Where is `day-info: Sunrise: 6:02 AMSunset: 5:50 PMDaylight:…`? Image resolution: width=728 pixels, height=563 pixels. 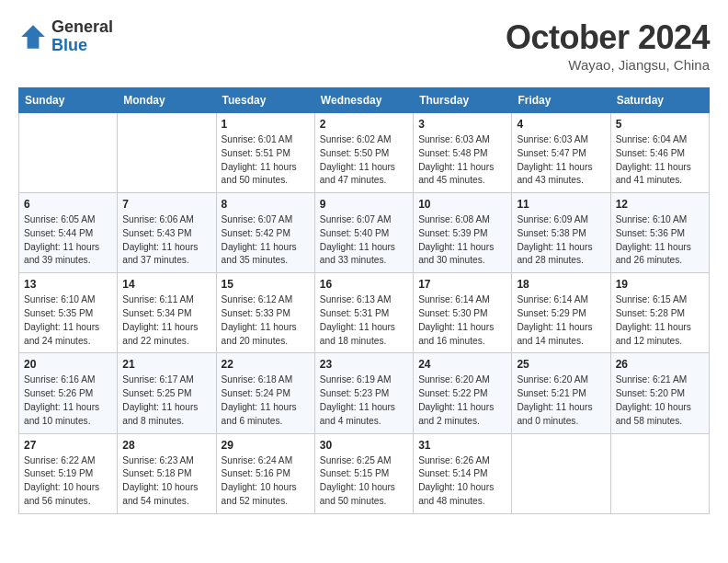
day-info: Sunrise: 6:02 AMSunset: 5:50 PMDaylight:… is located at coordinates (364, 160).